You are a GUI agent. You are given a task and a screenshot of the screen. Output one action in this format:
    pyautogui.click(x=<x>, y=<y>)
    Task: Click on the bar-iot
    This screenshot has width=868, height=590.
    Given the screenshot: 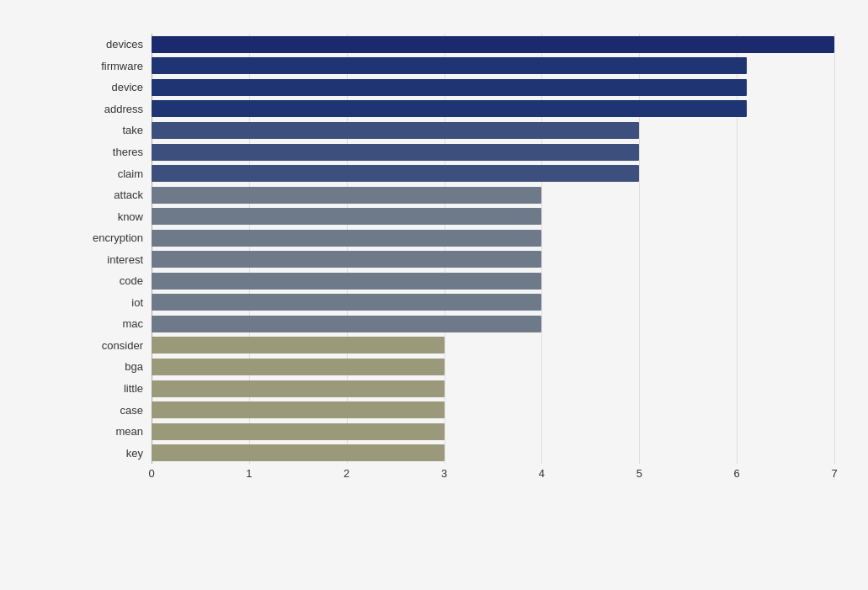 What is the action you would take?
    pyautogui.click(x=347, y=302)
    